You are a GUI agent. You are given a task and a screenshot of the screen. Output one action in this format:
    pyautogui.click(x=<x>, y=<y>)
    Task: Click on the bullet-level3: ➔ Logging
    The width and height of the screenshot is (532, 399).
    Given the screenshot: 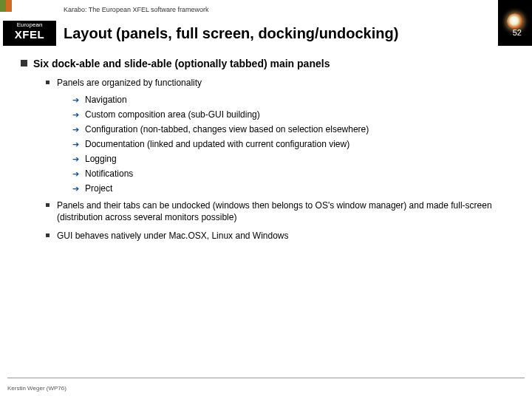 What is the action you would take?
    pyautogui.click(x=292, y=159)
    